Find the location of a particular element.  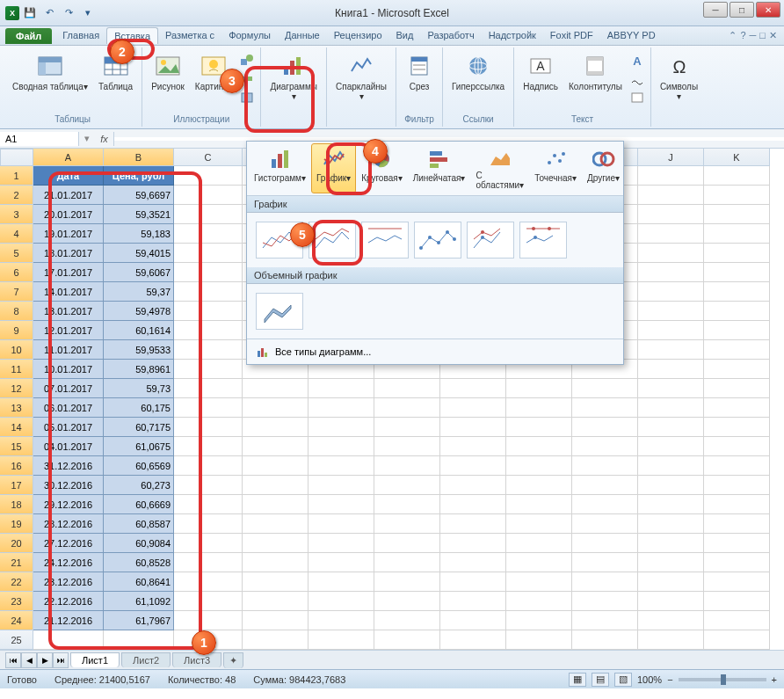

cell-B3: 59,3521 is located at coordinates (139, 215).